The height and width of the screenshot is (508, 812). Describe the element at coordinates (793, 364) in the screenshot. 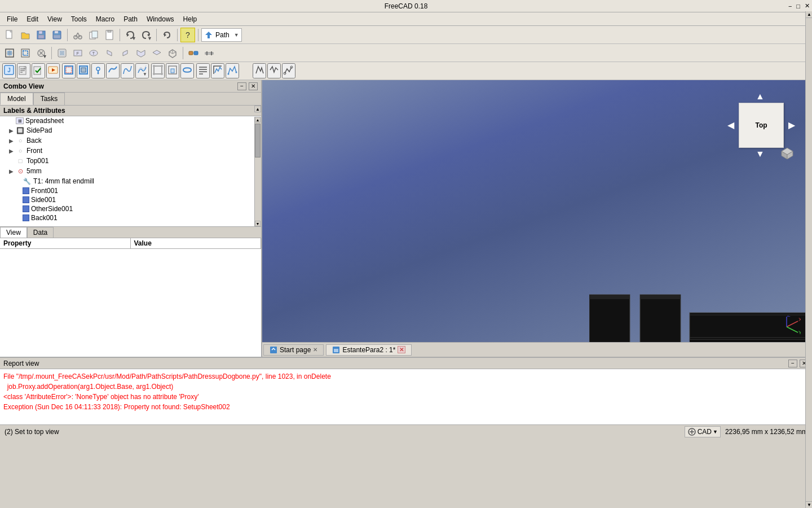

I see `report-minimize: −` at that location.